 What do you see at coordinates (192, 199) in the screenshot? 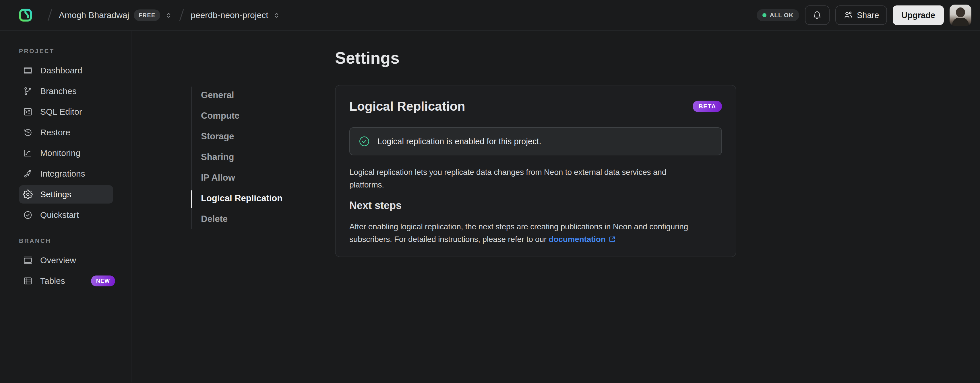
I see `settings-nav-active-indicator` at bounding box center [192, 199].